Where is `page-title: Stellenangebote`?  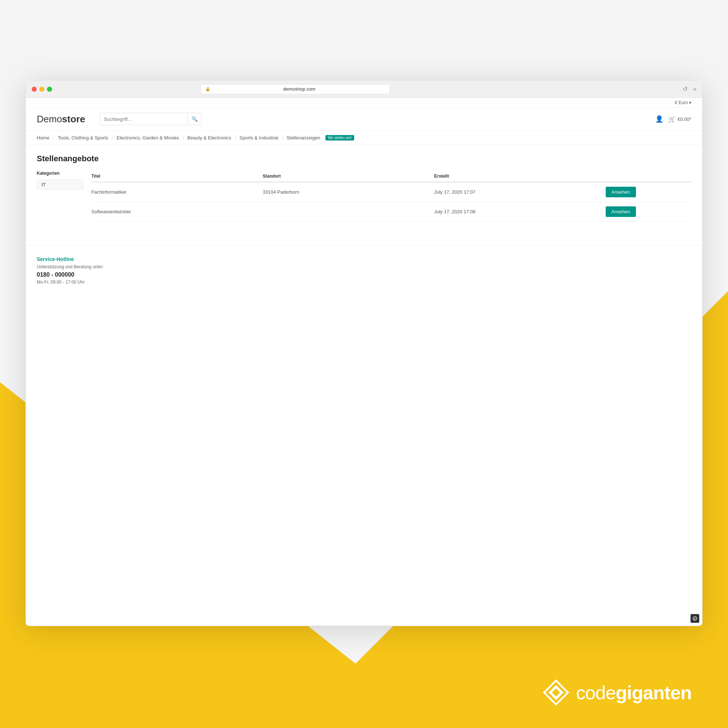 page-title: Stellenangebote is located at coordinates (364, 159).